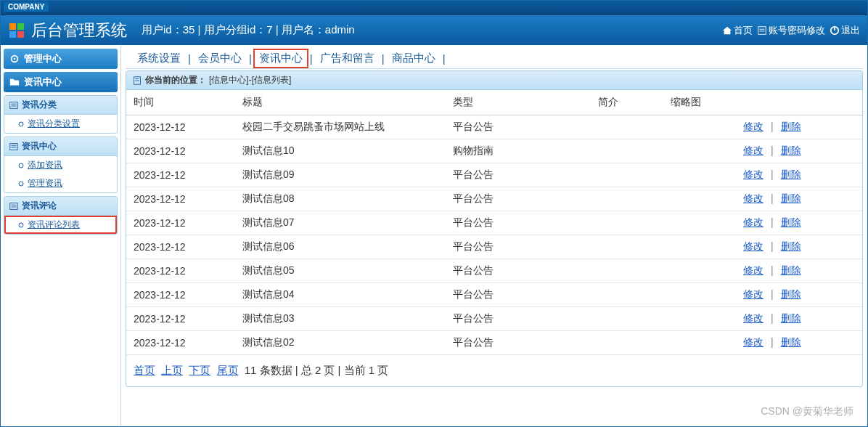 The height and width of the screenshot is (427, 868). Describe the element at coordinates (791, 30) in the screenshot. I see `password-link: 账号密码修改` at that location.